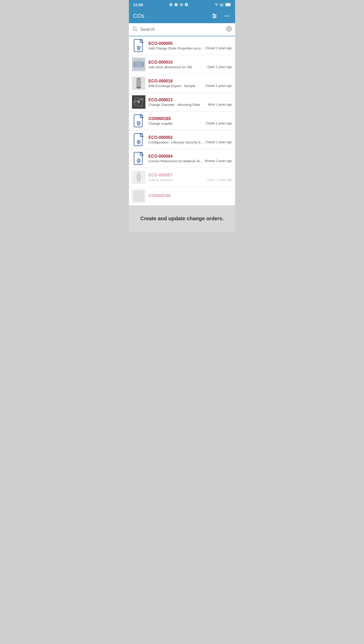 The image size is (364, 644). What do you see at coordinates (186, 5) in the screenshot?
I see `clipboard-status-icon` at bounding box center [186, 5].